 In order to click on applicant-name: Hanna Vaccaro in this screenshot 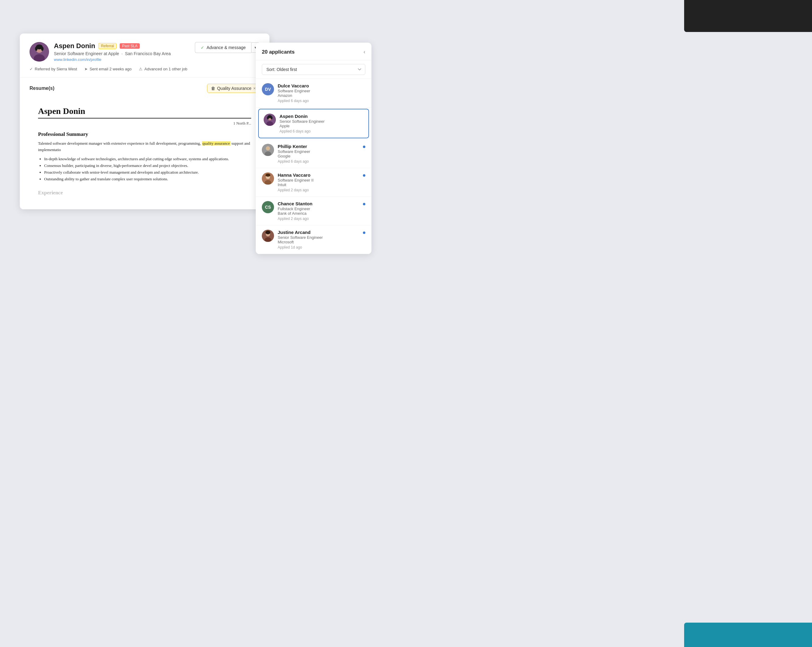, I will do `click(319, 175)`.